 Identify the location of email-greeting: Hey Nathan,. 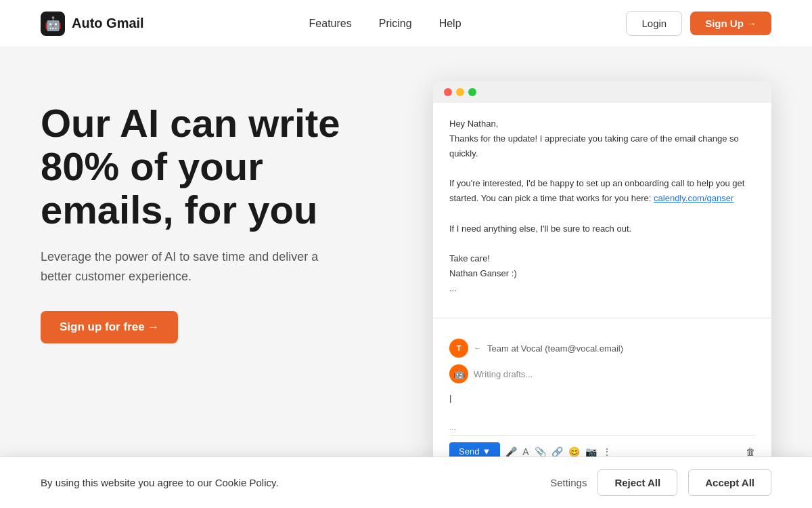
(602, 124).